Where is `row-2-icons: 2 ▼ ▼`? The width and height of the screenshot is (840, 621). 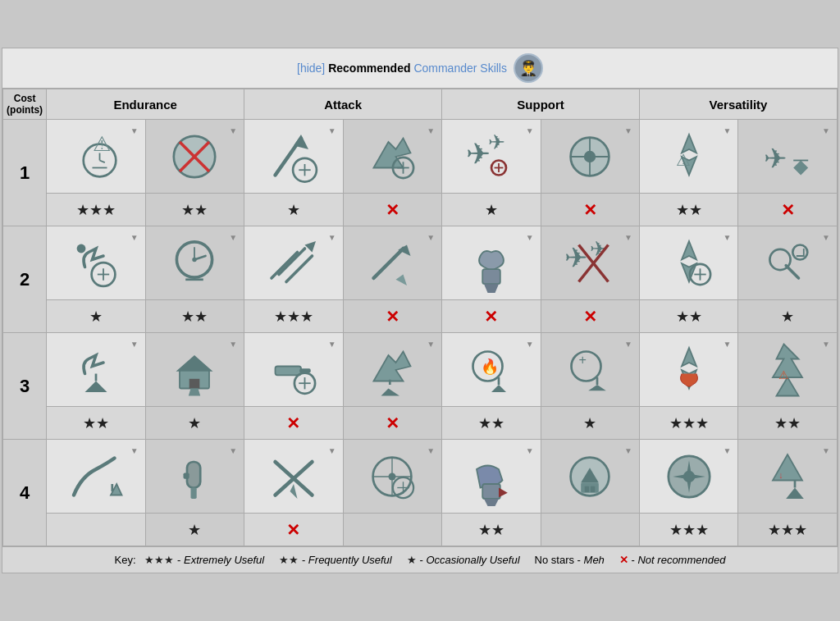
row-2-icons: 2 ▼ ▼ is located at coordinates (420, 263).